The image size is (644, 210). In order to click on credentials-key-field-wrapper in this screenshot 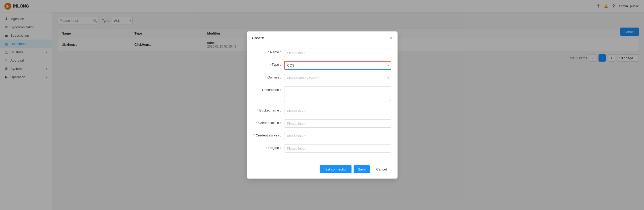, I will do `click(338, 136)`.